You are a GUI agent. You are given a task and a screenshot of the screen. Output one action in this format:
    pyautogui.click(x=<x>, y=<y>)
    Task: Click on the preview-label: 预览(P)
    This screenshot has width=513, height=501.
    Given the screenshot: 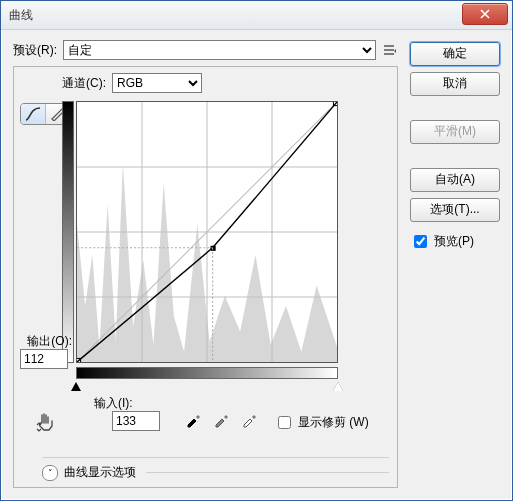 What is the action you would take?
    pyautogui.click(x=454, y=242)
    